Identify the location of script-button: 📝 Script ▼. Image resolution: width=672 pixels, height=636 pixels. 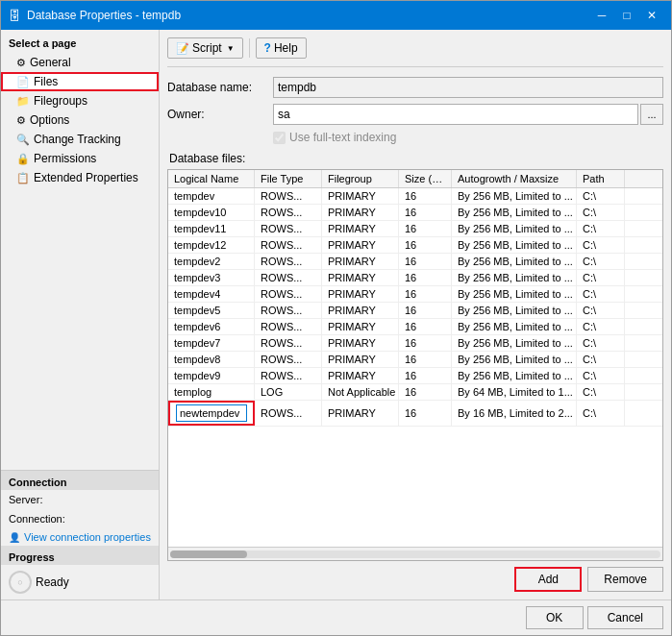
(206, 48).